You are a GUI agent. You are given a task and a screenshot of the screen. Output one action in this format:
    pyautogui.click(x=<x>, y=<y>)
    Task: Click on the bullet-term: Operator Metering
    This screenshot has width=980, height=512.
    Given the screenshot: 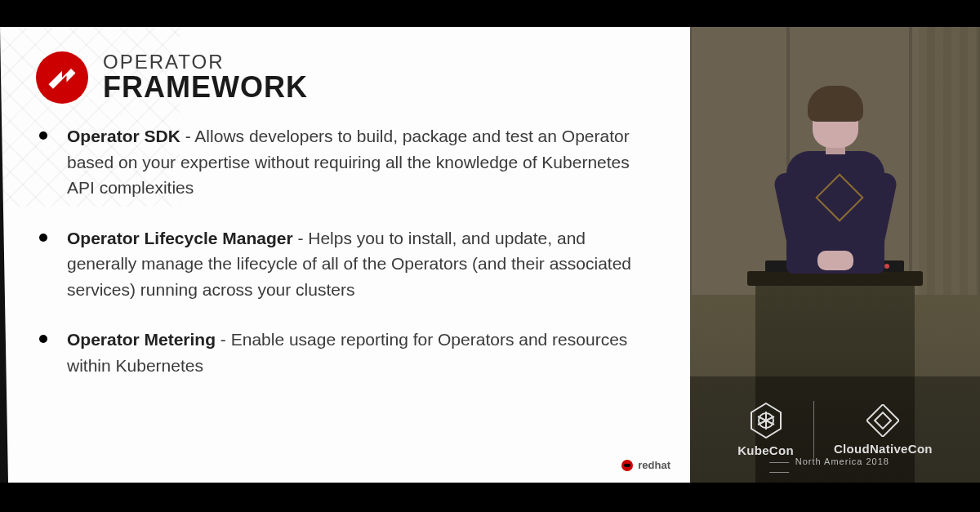 What is the action you would take?
    pyautogui.click(x=141, y=340)
    